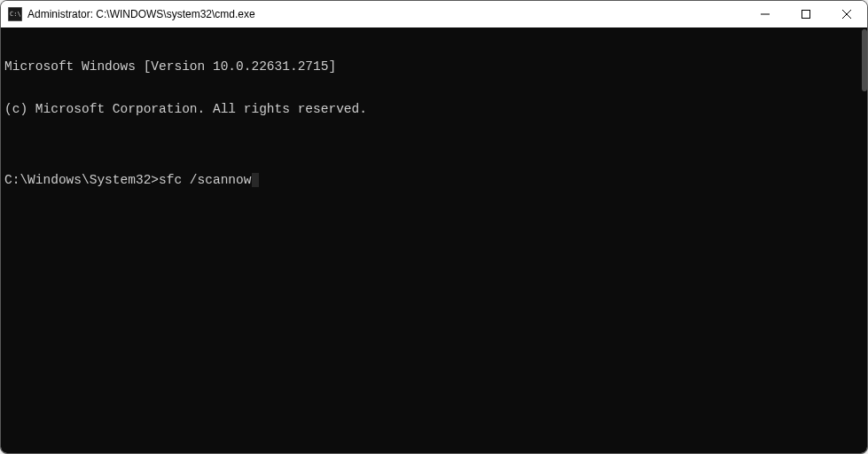 This screenshot has height=454, width=868. Describe the element at coordinates (436, 180) in the screenshot. I see `terminal-prompt-line: C:\Windows\System32>sfc /scannow` at that location.